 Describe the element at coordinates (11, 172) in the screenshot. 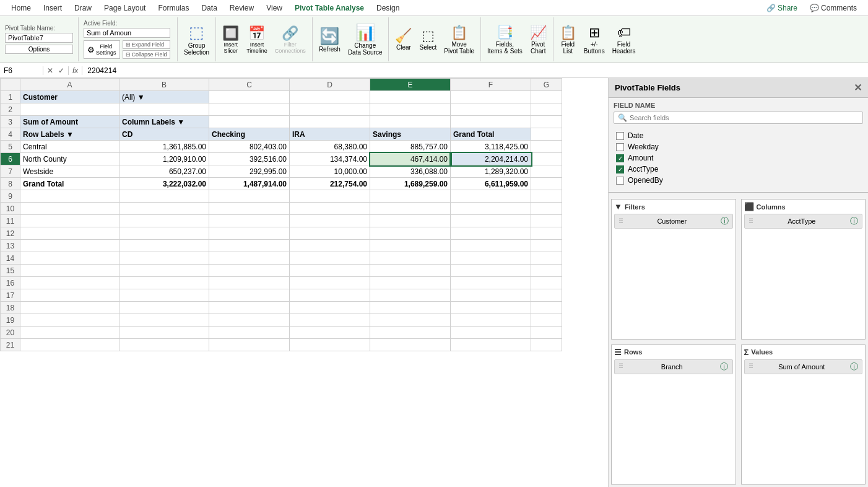

I see `row-header-7: 7` at that location.